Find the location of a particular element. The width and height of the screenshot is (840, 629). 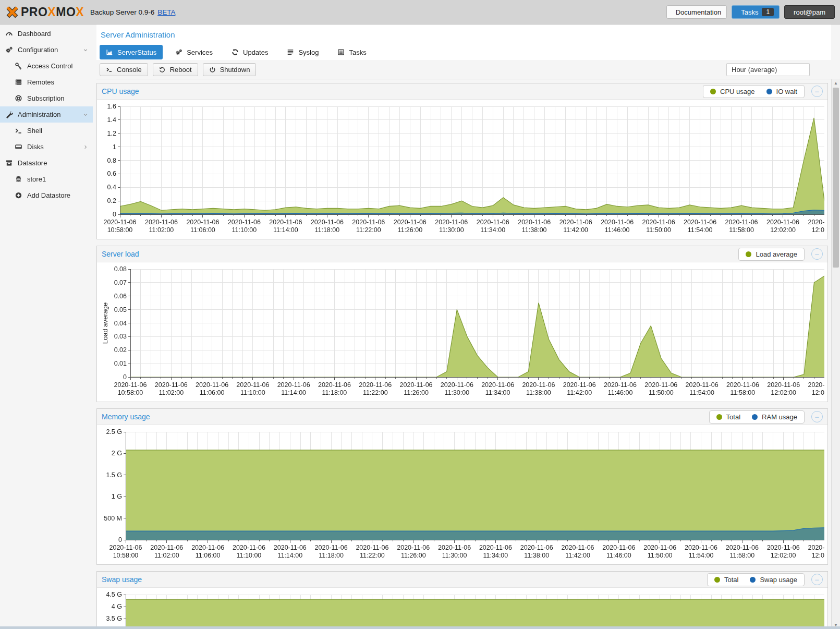

legend-item-ram-usage: RAM usage is located at coordinates (775, 417).